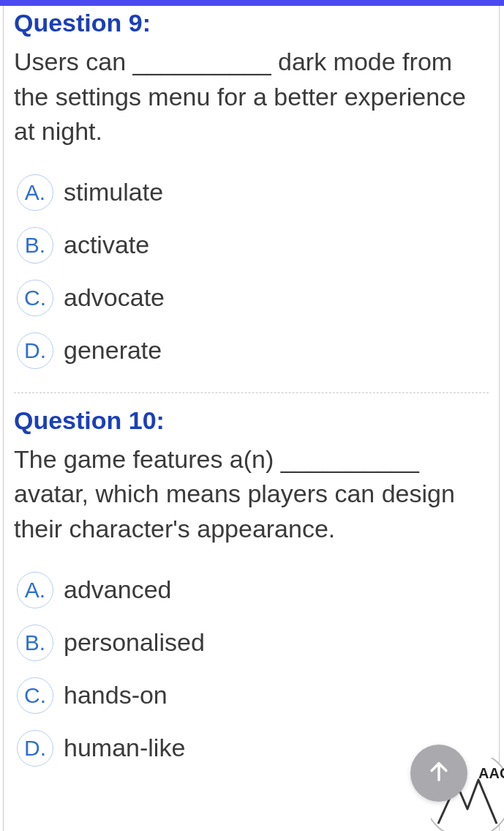  Describe the element at coordinates (113, 192) in the screenshot. I see `option-text: stimulate` at that location.